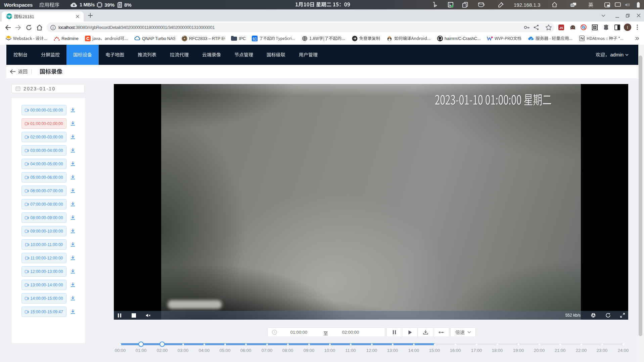  Describe the element at coordinates (561, 28) in the screenshot. I see `svg-text: JS` at that location.